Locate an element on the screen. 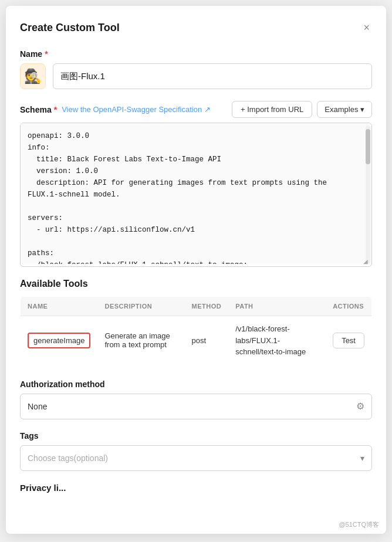 This screenshot has height=542, width=392. tool-description: Generate an image from a text prompt is located at coordinates (141, 341).